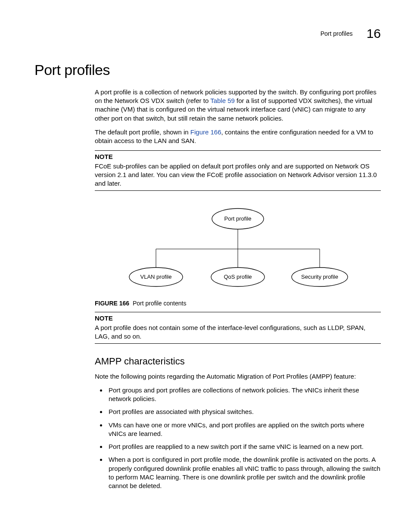  I want to click on page-title: Port profiles, so click(208, 70).